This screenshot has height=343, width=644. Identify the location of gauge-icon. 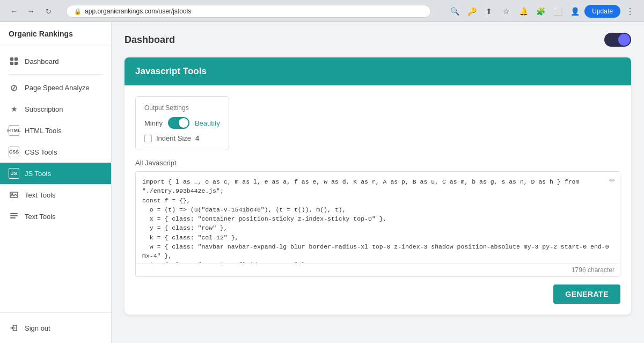
(14, 87).